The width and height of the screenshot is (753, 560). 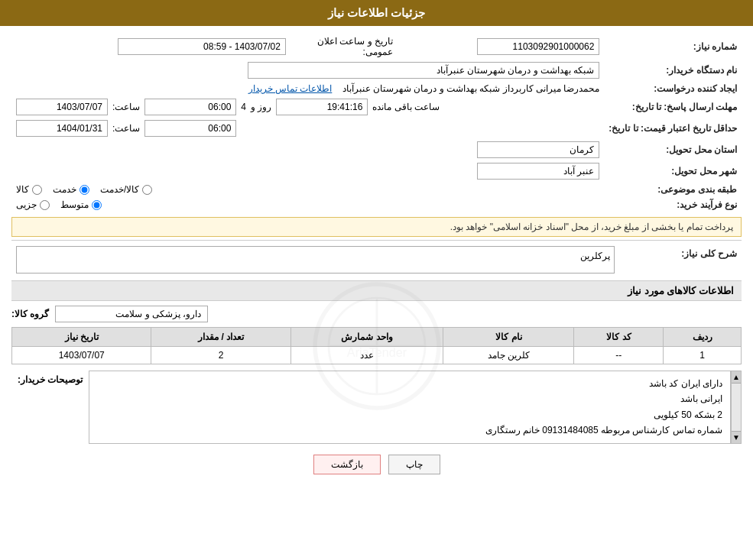 What do you see at coordinates (538, 150) in the screenshot?
I see `ostan-input: کرمان` at bounding box center [538, 150].